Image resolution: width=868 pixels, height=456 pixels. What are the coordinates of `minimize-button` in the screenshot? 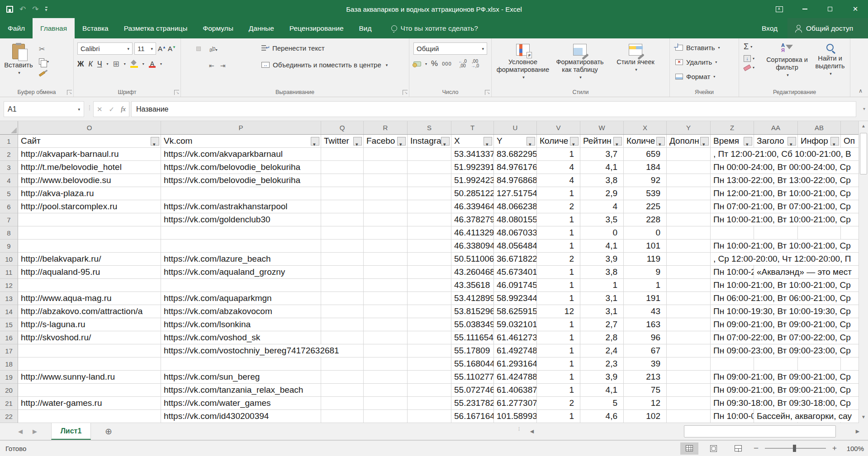 It's located at (805, 9).